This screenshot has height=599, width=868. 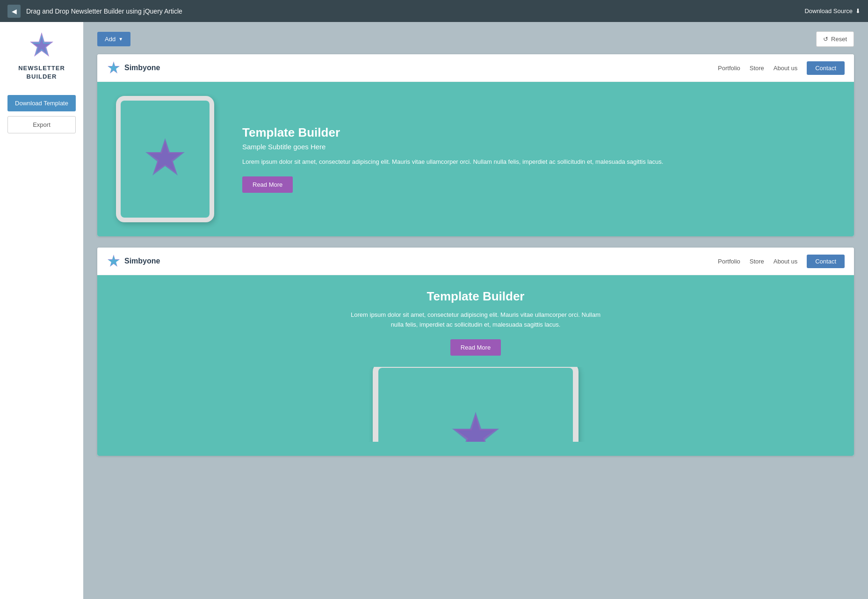 I want to click on card1-hero-subtitle: Sample Subtitle goes Here, so click(x=539, y=147).